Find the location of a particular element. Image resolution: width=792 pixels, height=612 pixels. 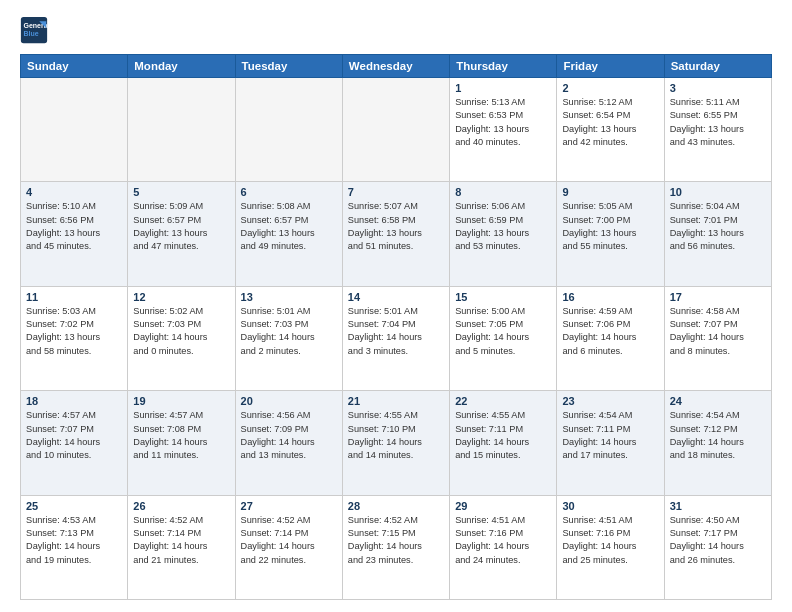

day-number: 22 is located at coordinates (503, 401).